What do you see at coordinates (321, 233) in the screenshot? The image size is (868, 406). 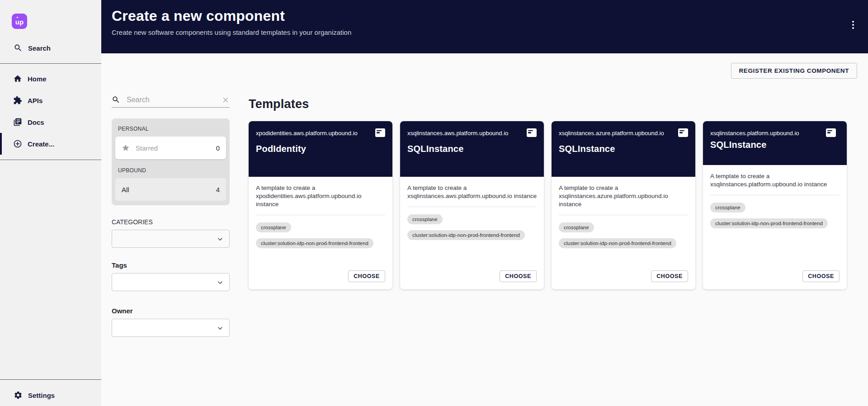 I see `template-card-body: A template to create a xpodidentities.aw…` at bounding box center [321, 233].